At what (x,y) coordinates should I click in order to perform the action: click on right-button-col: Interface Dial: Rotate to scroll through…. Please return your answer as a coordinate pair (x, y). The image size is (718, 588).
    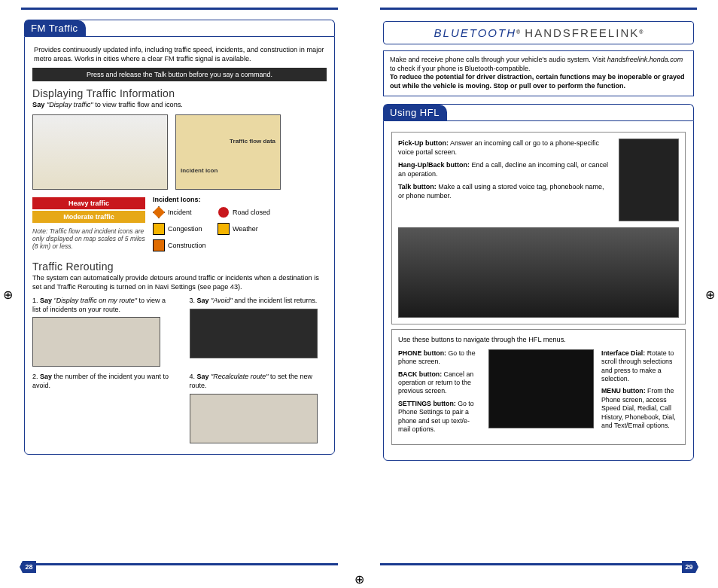
    Looking at the image, I should click on (640, 394).